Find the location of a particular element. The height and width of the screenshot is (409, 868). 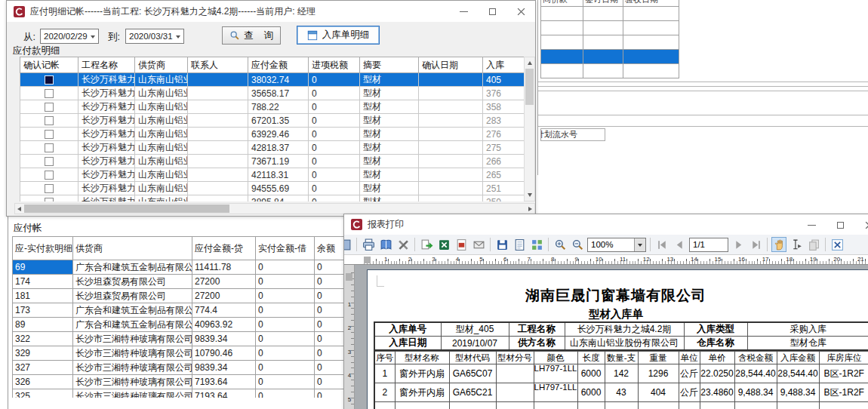

ruler-number: 5 is located at coordinates (349, 391).